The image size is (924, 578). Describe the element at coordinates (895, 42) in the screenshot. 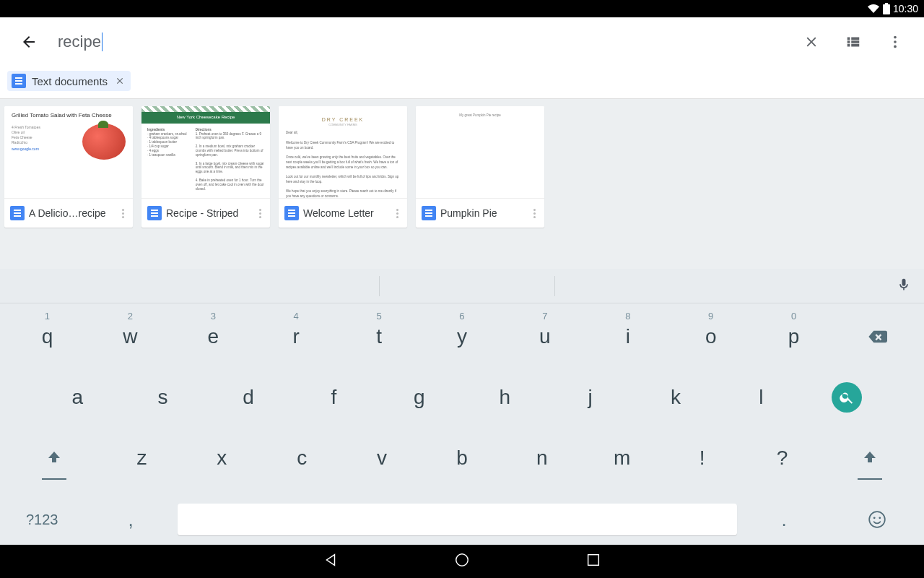

I see `more-vert-icon` at that location.